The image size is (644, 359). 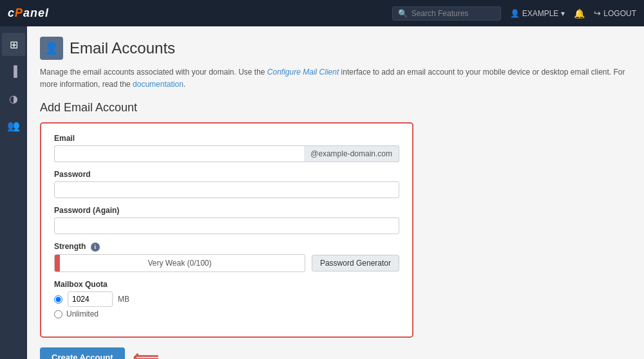 What do you see at coordinates (95, 247) in the screenshot?
I see `info-icon: i` at bounding box center [95, 247].